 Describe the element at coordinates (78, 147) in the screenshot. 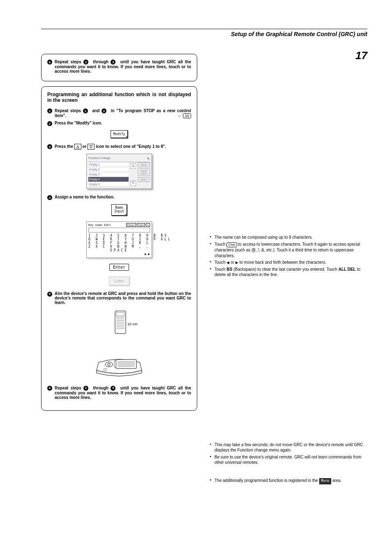

I see `up-icon: △` at that location.